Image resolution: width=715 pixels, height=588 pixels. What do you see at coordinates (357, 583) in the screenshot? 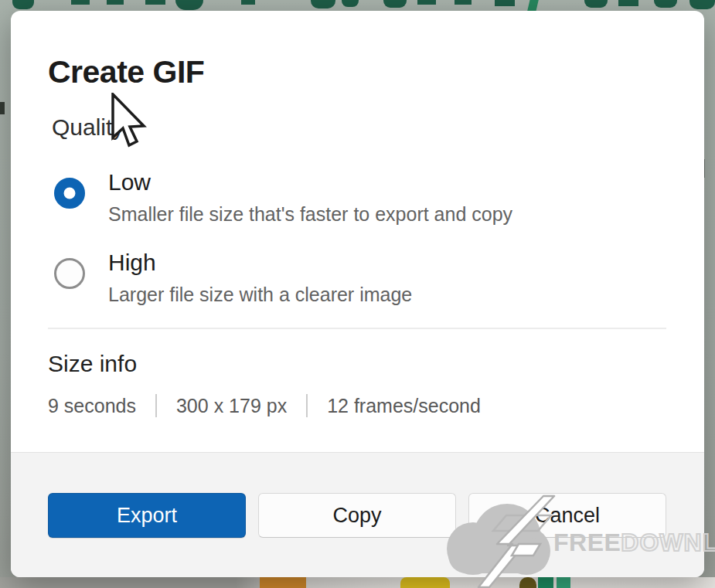
I see `background-bottom-strip` at bounding box center [357, 583].